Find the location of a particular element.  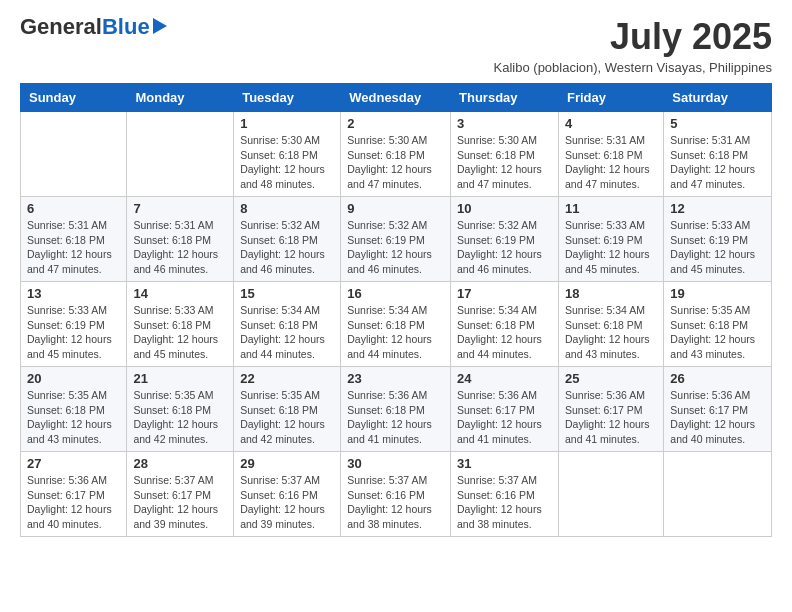

calendar-day-cell: 28Sunrise: 5:37 AM Sunset: 6:17 PM Dayli… is located at coordinates (180, 494).